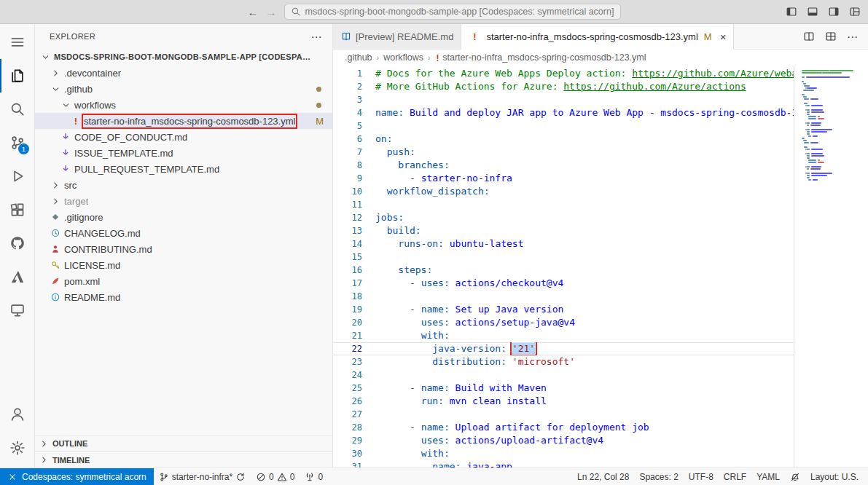 The height and width of the screenshot is (485, 868). I want to click on notifications-indicator, so click(795, 476).